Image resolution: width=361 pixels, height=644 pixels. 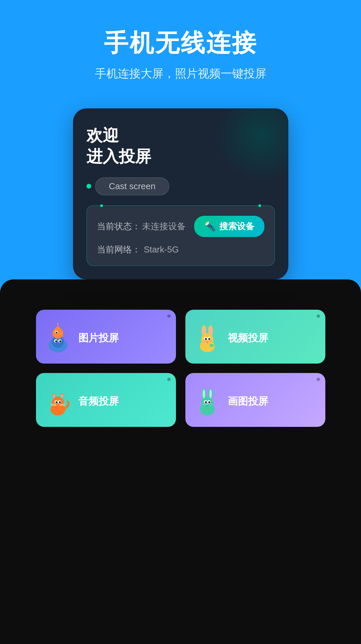 I want to click on search-btn-label: 搜索设备, so click(x=237, y=226).